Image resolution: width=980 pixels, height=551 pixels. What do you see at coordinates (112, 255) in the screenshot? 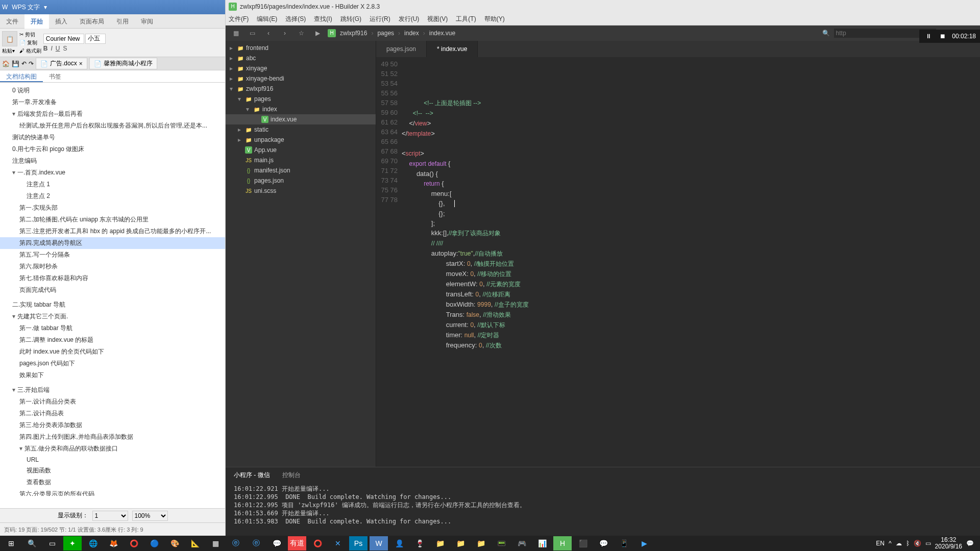
I see `outline-item: 第五.写一个分隔条` at bounding box center [112, 255].